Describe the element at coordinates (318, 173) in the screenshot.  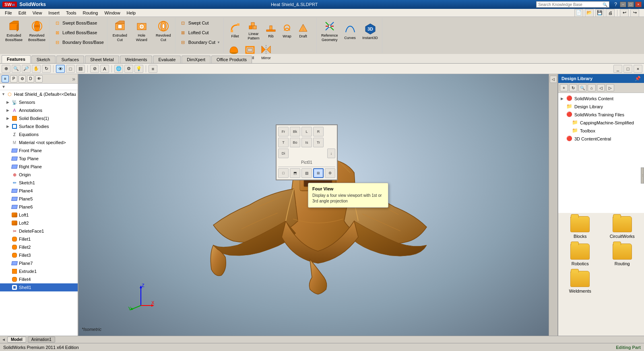
I see `four-view-btn: ⊞` at that location.